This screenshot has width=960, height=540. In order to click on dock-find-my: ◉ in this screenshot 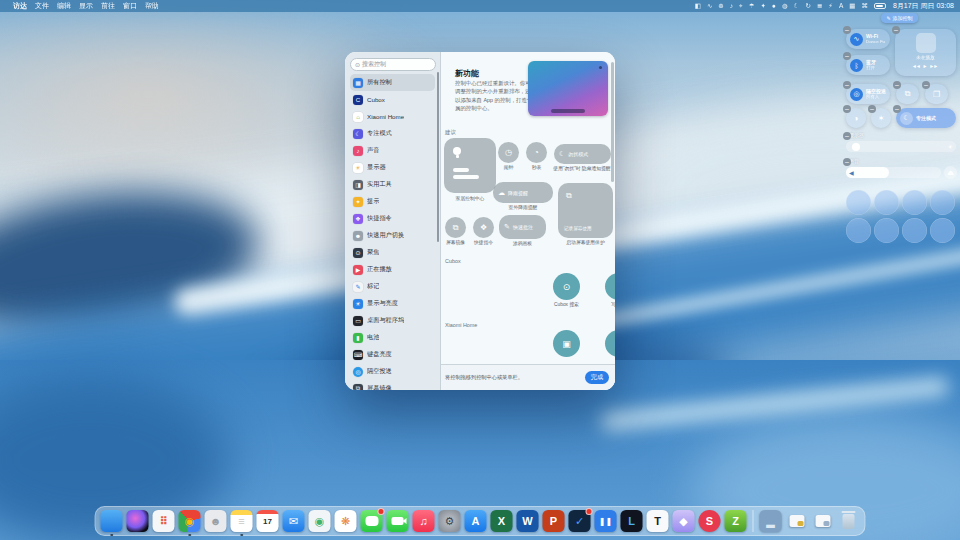, I will do `click(320, 521)`.